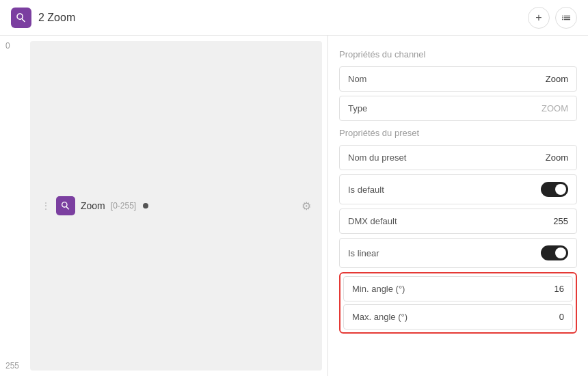 Image resolution: width=588 pixels, height=376 pixels. Describe the element at coordinates (21, 18) in the screenshot. I see `zoom-icon` at that location.